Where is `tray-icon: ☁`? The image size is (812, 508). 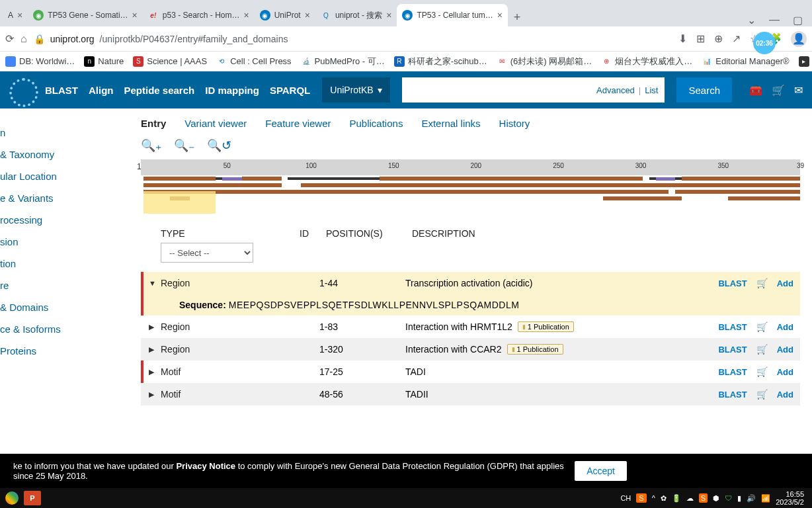 tray-icon: ☁ is located at coordinates (690, 499).